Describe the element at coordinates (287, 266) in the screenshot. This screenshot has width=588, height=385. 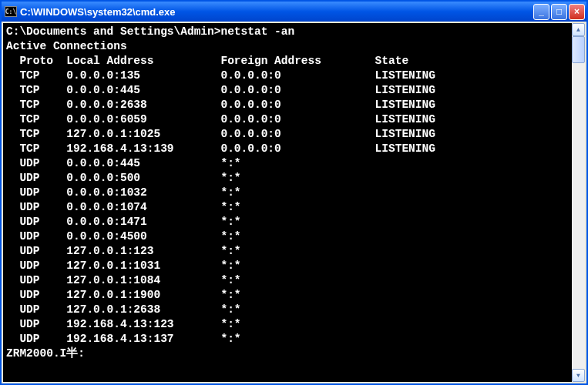
I see `connection-row: UDP 127.0.0.1:1031 *:*` at that location.